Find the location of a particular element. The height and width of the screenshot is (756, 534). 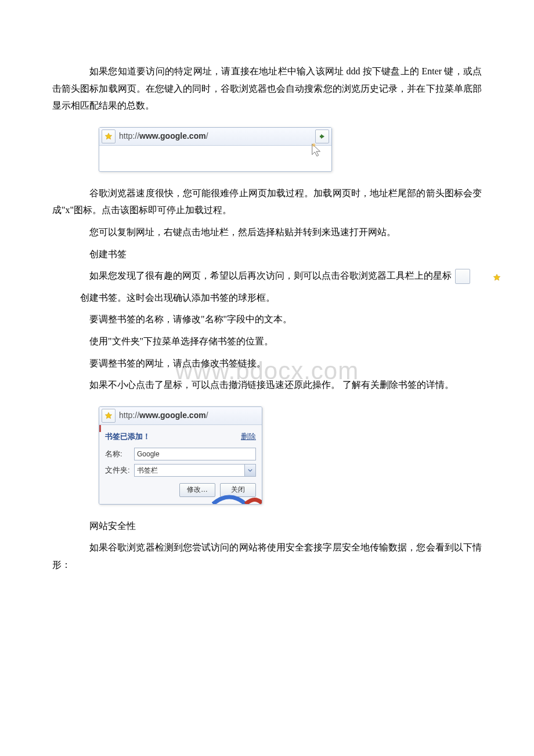

bookmark-name-input is located at coordinates (195, 454).